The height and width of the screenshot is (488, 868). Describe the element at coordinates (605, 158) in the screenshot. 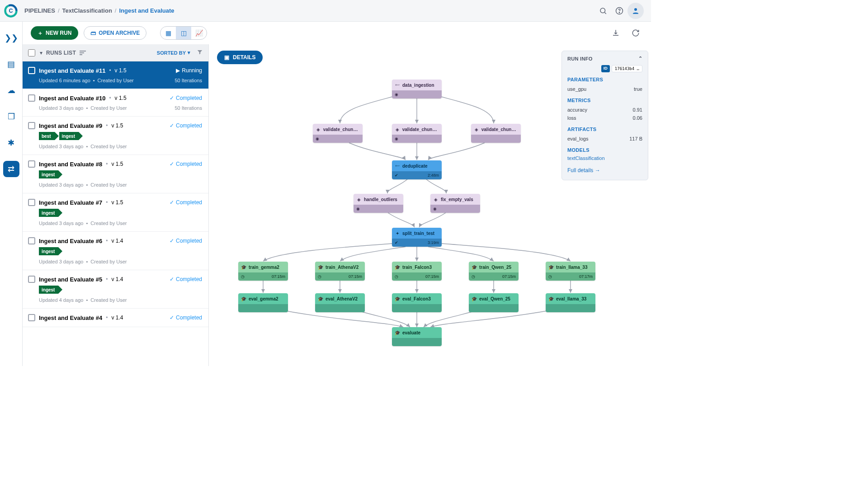

I see `model-link: textClassification` at that location.